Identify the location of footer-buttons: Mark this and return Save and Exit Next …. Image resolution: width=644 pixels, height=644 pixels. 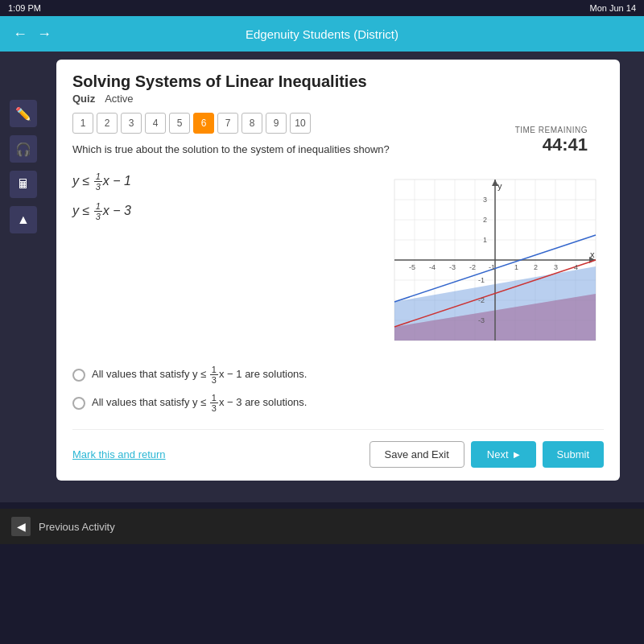
(338, 448).